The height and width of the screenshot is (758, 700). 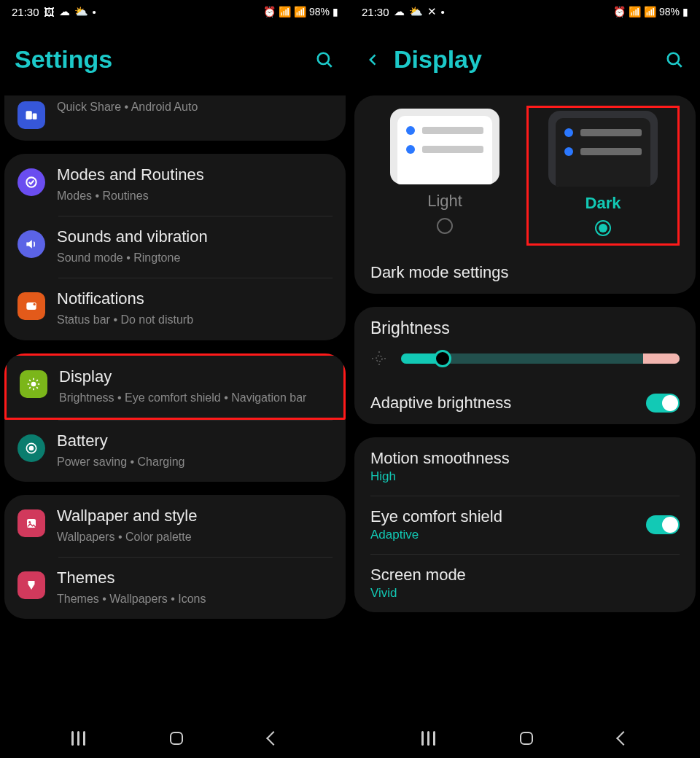 What do you see at coordinates (31, 523) in the screenshot?
I see `wallpaper-icon` at bounding box center [31, 523].